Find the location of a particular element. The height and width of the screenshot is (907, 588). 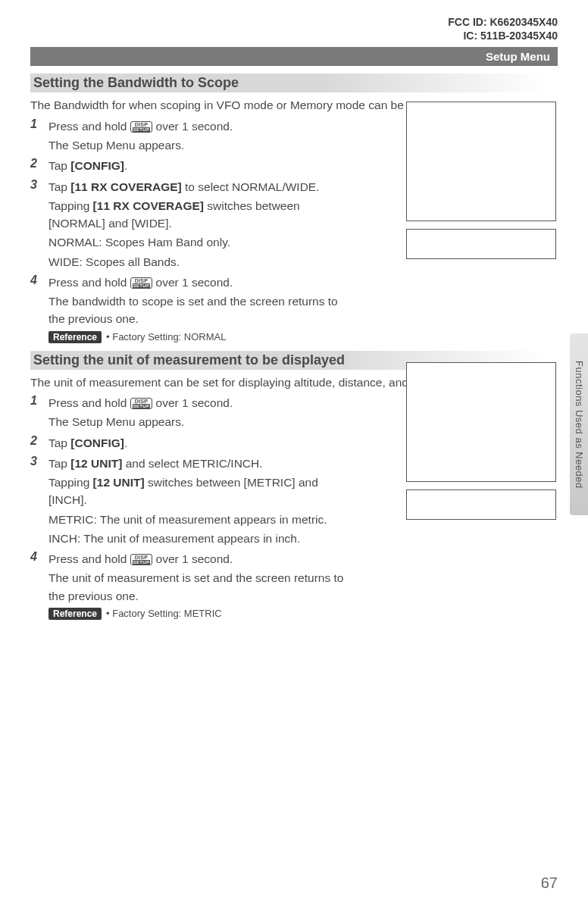

side-tab: Functions Used as Needed is located at coordinates (579, 424).